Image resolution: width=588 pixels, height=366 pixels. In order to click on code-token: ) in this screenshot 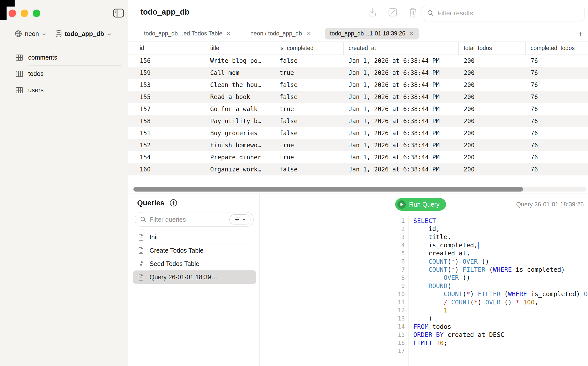, I will do `click(423, 318)`.